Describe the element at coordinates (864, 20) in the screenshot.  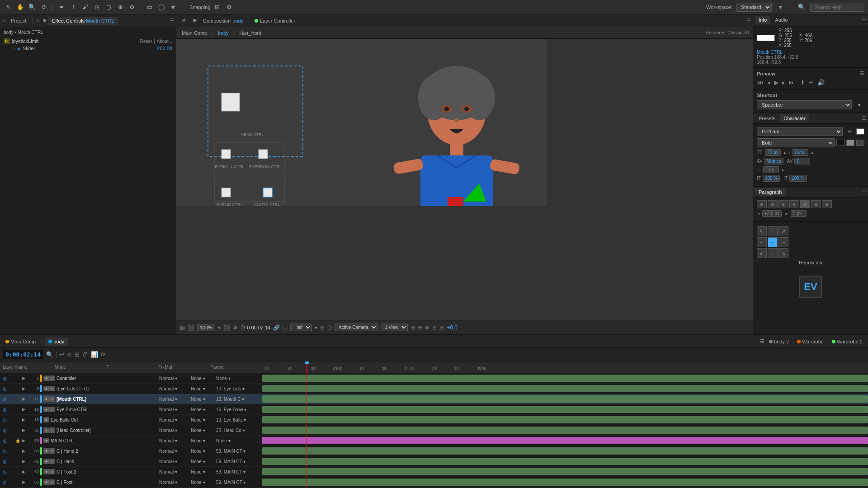
I see `info-panel-menu: ☰` at that location.